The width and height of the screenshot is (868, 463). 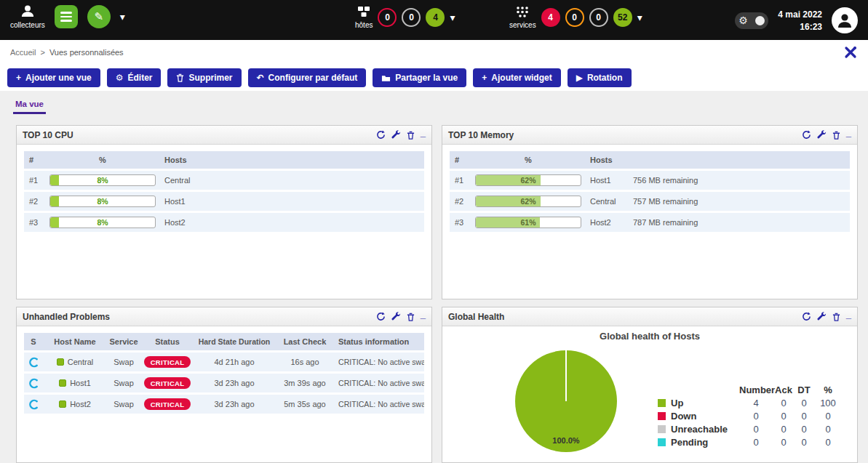 I want to click on services-warning-counter: 0, so click(x=575, y=17).